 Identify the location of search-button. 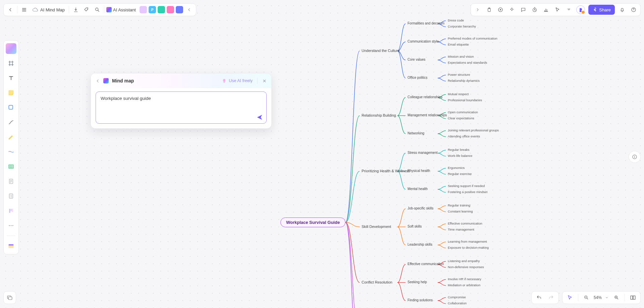
(97, 10).